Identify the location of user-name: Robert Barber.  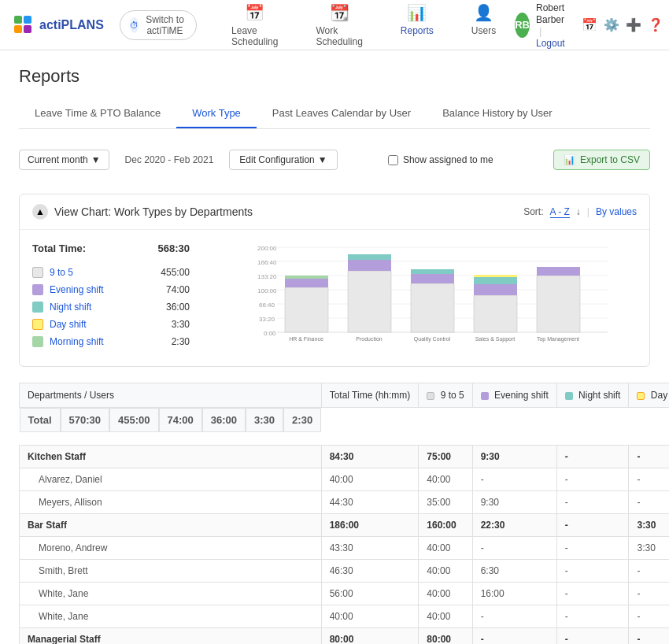
(550, 14).